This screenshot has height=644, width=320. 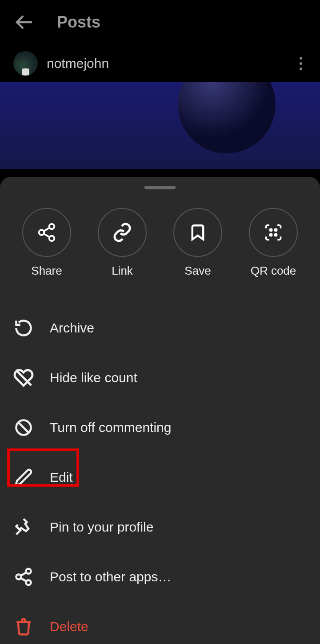 I want to click on link-action: Link, so click(x=122, y=243).